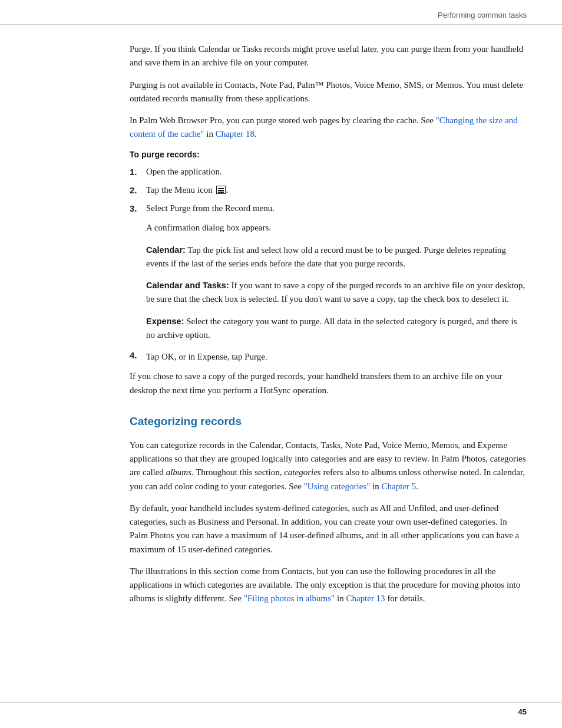 Image resolution: width=562 pixels, height=728 pixels. Describe the element at coordinates (328, 172) in the screenshot. I see `step-1: 1. Open the application.` at that location.